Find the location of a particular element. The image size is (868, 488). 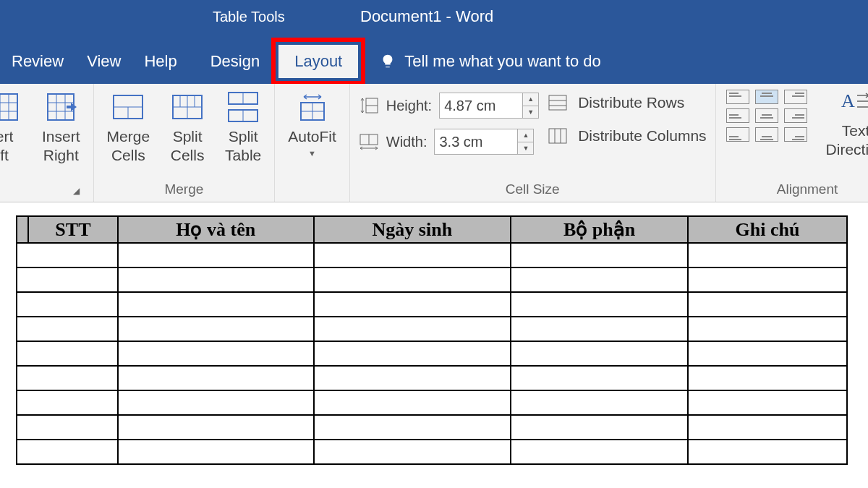

rows-columns-dialog-launcher: ◢ is located at coordinates (77, 191).